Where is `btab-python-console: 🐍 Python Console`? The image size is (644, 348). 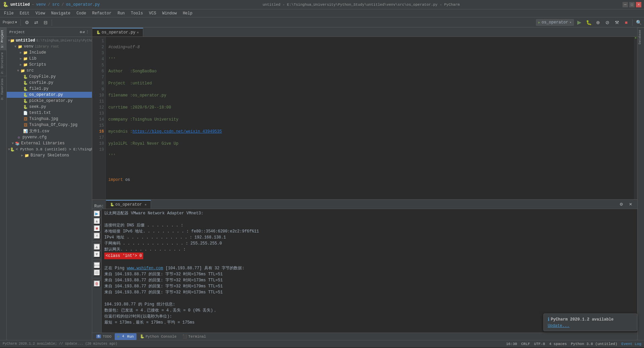
btab-python-console: 🐍 Python Console is located at coordinates (158, 337).